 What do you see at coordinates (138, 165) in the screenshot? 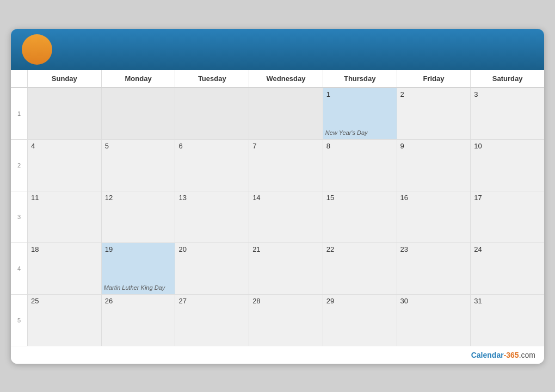
I see `day-cell: 5` at bounding box center [138, 165].